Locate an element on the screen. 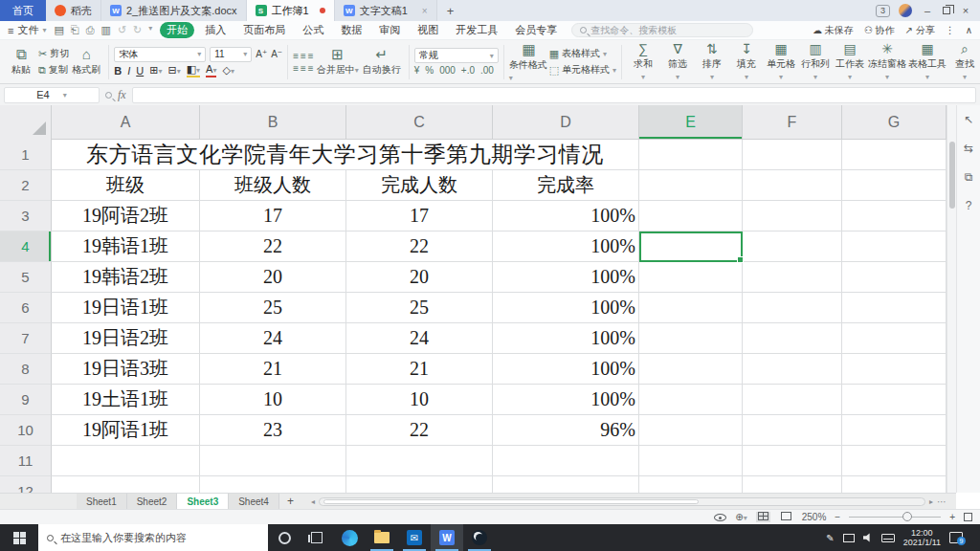 This screenshot has height=551, width=980. add-sheet-button: + is located at coordinates (291, 501).